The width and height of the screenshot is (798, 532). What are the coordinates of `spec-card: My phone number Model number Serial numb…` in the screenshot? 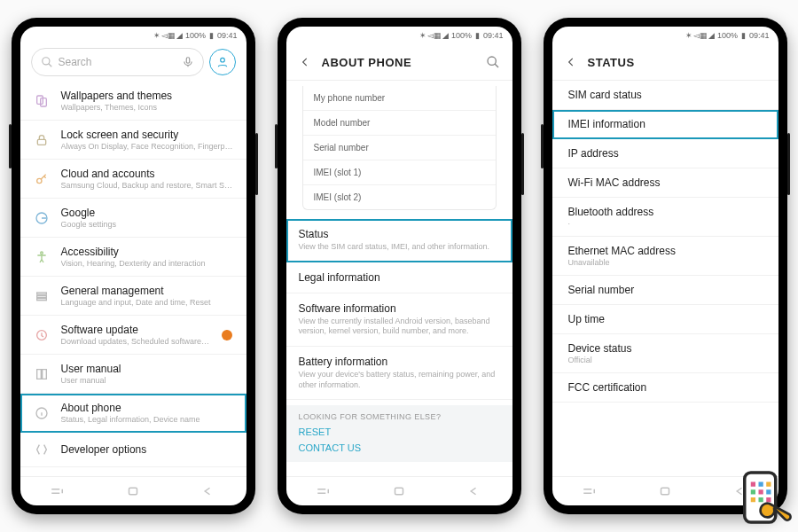 It's located at (399, 148).